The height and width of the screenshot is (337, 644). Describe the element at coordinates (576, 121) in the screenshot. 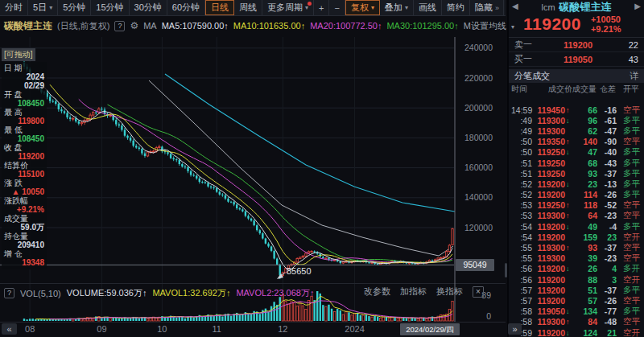

I see `tick-row: :49119300↓96-61多平` at that location.